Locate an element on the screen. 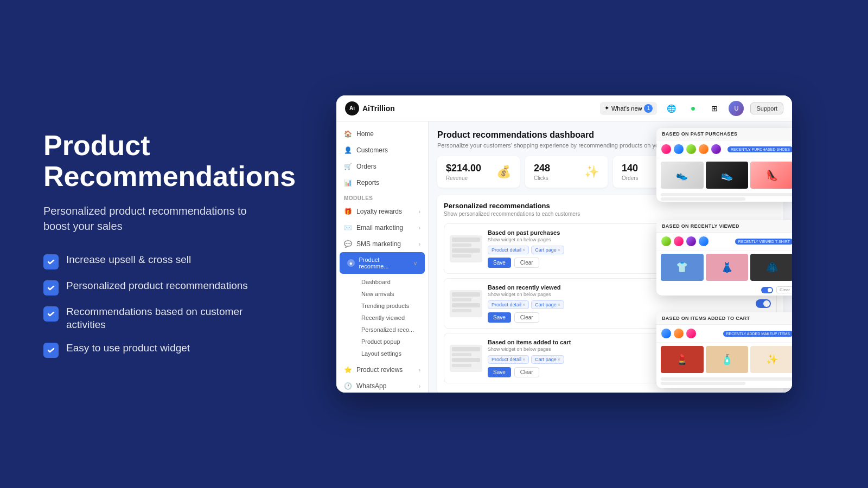  feature-text-3: Recommendations based on customer activi… is located at coordinates (158, 319).